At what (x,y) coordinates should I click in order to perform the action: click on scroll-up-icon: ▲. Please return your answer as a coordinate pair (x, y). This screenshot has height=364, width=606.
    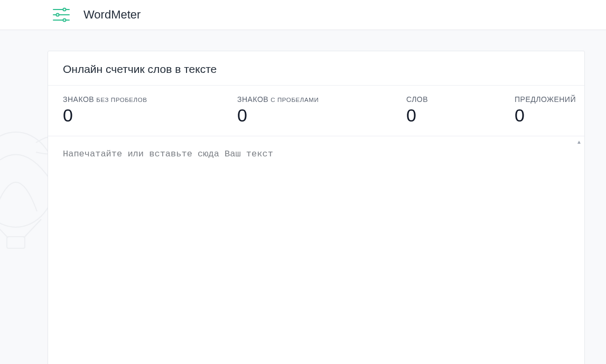
    Looking at the image, I should click on (579, 142).